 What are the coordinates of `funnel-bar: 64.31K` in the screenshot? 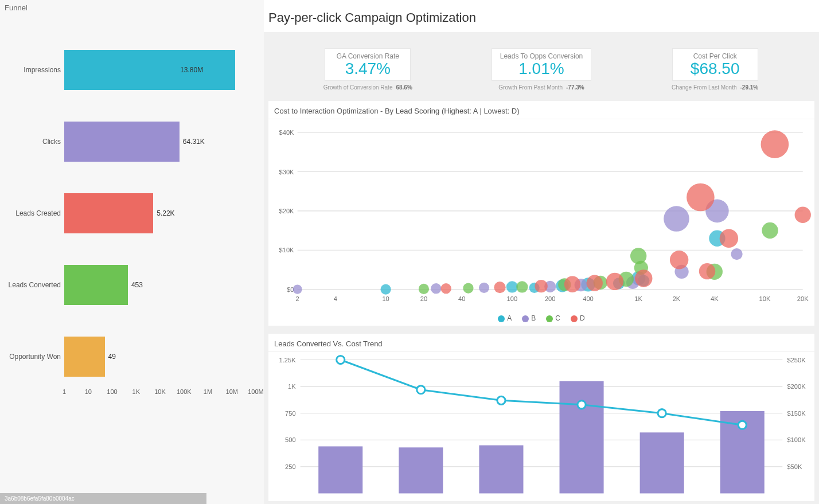 It's located at (122, 142).